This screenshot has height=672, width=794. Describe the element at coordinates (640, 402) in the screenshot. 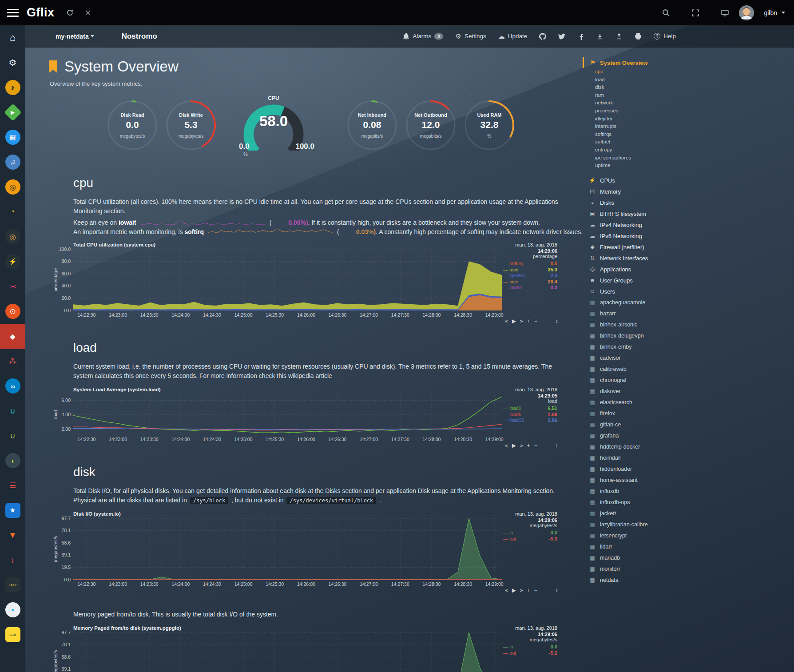

I see `menu-app-elasticsearch: ▦elasticsearch` at that location.